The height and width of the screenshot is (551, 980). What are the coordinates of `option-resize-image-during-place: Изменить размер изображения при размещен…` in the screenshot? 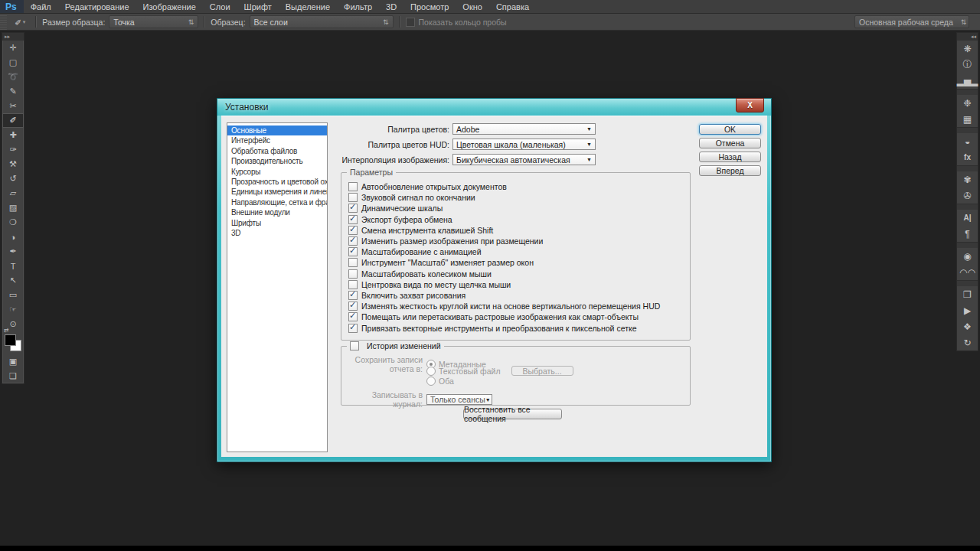 It's located at (516, 241).